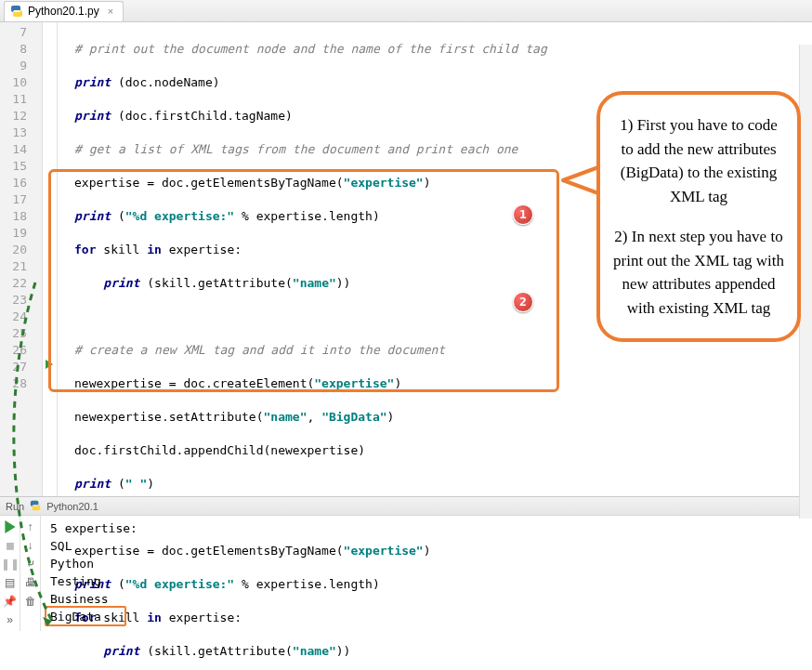 Image resolution: width=812 pixels, height=670 pixels. I want to click on line-number: 10, so click(20, 83).